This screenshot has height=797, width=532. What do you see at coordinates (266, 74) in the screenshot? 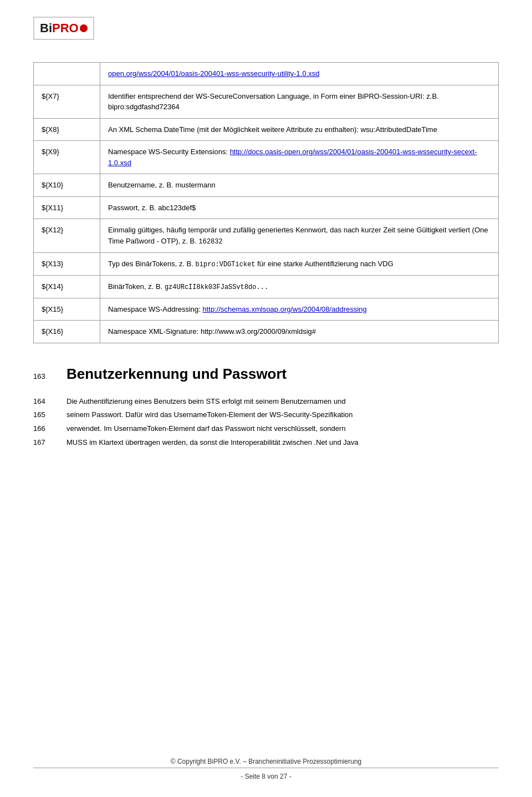
I see `table-row: open.org/wss/2004/01/oasis-200401-wss-ws…` at bounding box center [266, 74].